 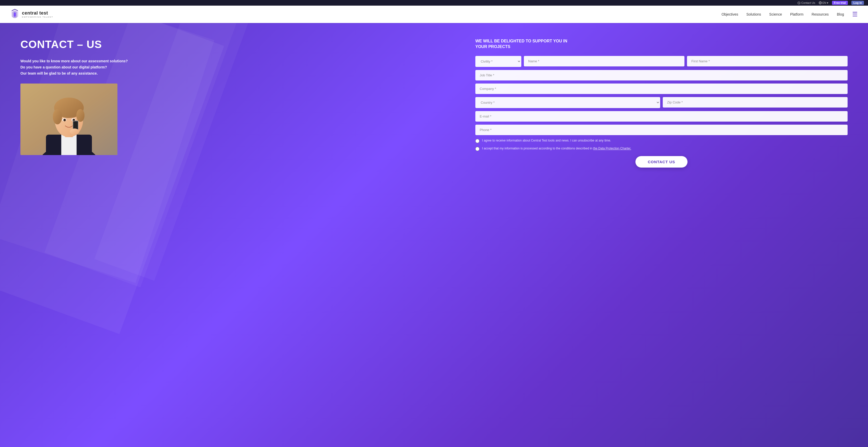 What do you see at coordinates (557, 148) in the screenshot?
I see `check2-label: I accept that my information is processe…` at bounding box center [557, 148].